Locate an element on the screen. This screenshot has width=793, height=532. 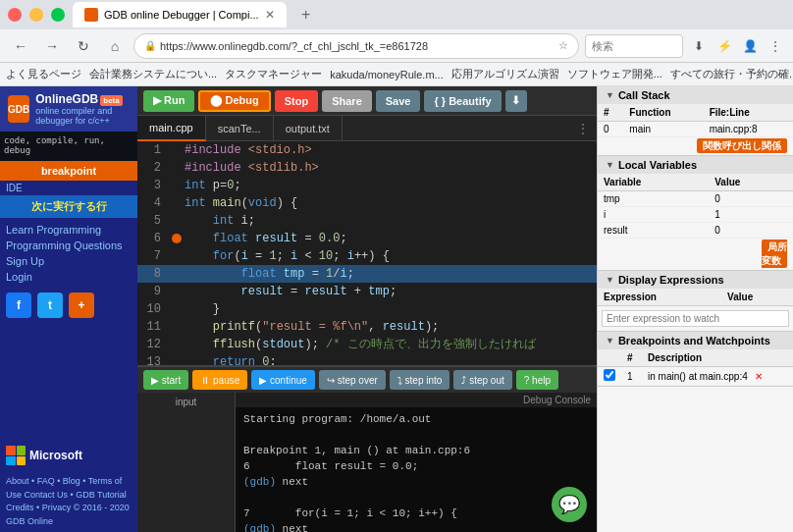
debug-step-over-button: ↪ step over is located at coordinates (352, 380).